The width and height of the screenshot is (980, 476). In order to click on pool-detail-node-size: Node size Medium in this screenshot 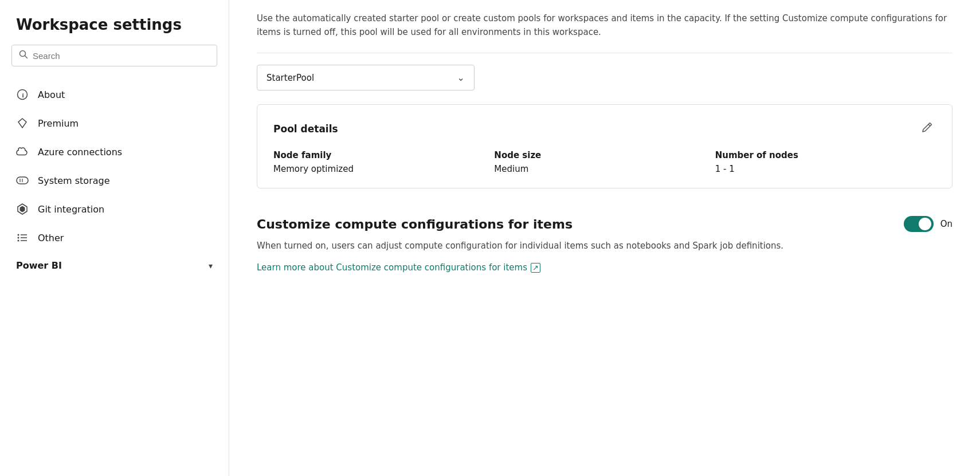, I will do `click(604, 162)`.